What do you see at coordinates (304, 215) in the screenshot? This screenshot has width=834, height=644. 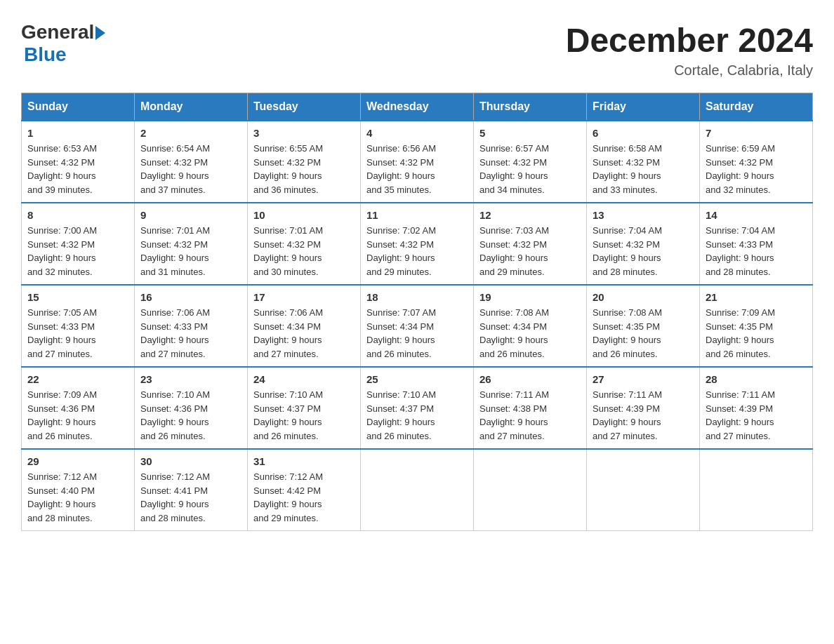 I see `day-number: 10` at bounding box center [304, 215].